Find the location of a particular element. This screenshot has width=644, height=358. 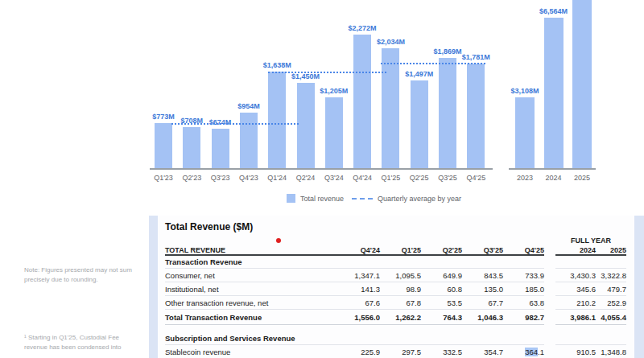

table-row-subscription-and-services-revenue: Subscription and Services Revenue is located at coordinates (396, 339).